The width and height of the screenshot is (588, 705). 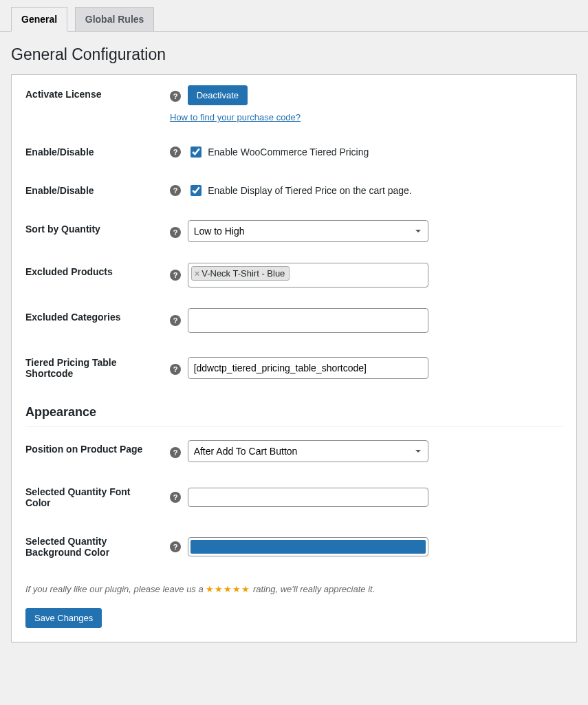 What do you see at coordinates (243, 274) in the screenshot?
I see `product-tag-label: V-Neck T-Shirt - Blue` at bounding box center [243, 274].